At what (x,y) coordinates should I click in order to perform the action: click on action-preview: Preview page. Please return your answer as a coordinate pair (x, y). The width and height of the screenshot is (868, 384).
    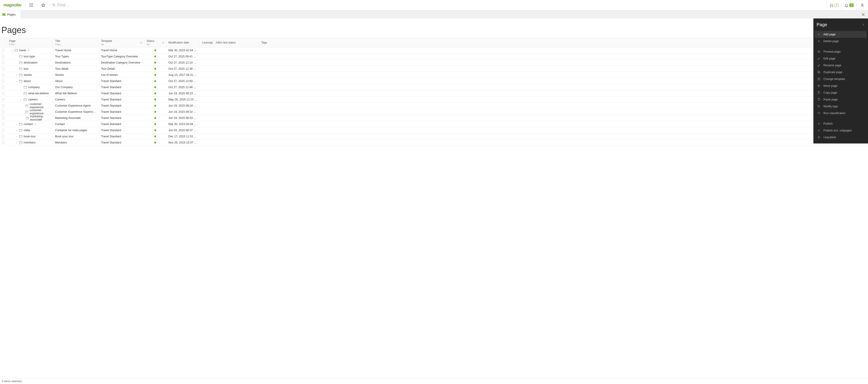
    Looking at the image, I should click on (841, 52).